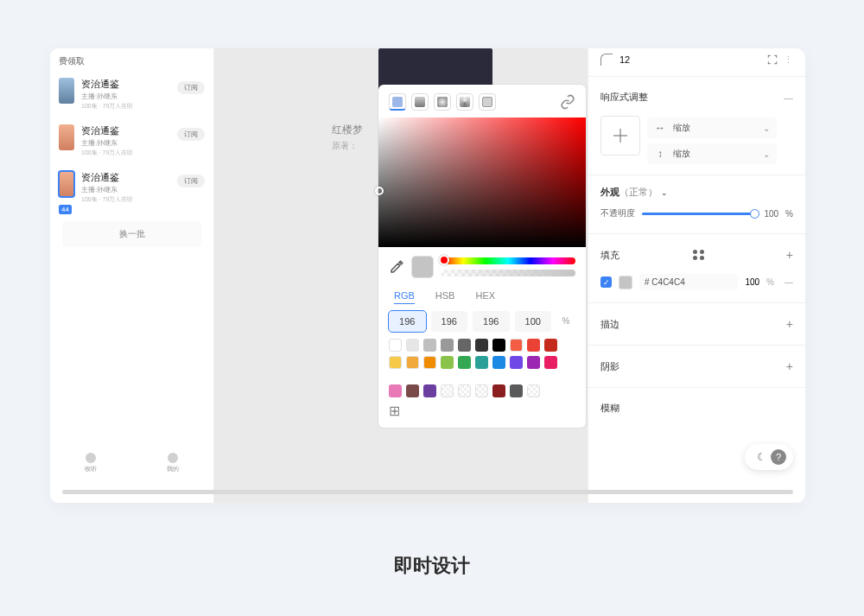  What do you see at coordinates (131, 234) in the screenshot?
I see `swap-button: 换一批` at bounding box center [131, 234].